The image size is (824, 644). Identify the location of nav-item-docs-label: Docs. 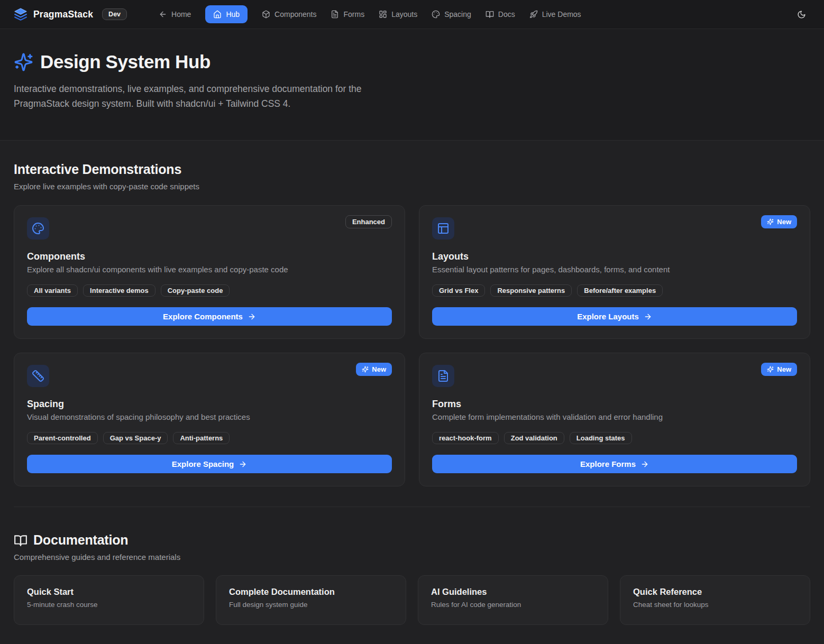
(507, 14).